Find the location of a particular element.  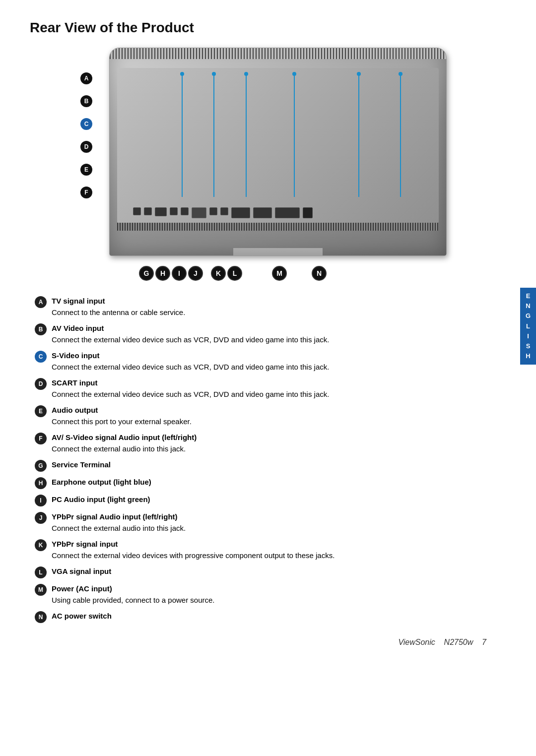

desc-text-k: YPbPr signal input Connect the external … is located at coordinates (276, 550).